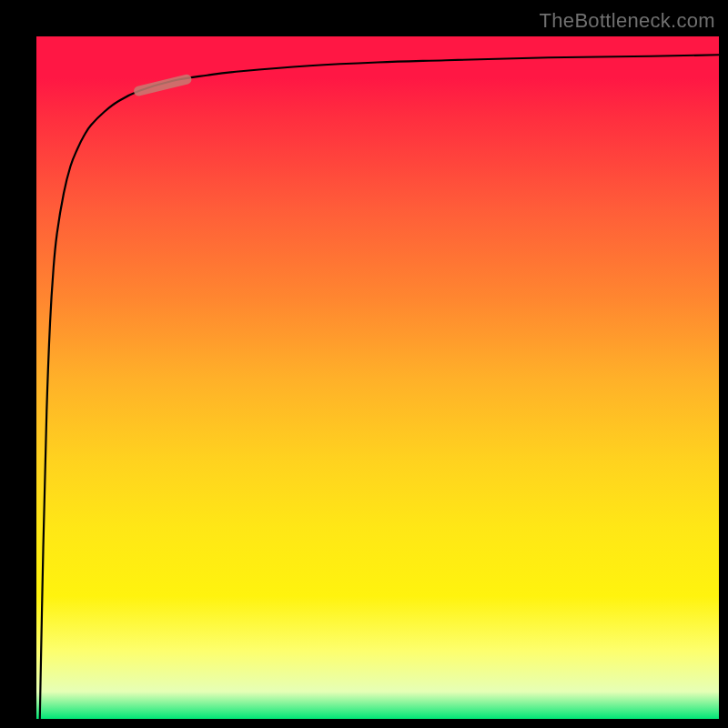  What do you see at coordinates (628, 21) in the screenshot?
I see `watermark-text: TheBottleneck.com` at bounding box center [628, 21].